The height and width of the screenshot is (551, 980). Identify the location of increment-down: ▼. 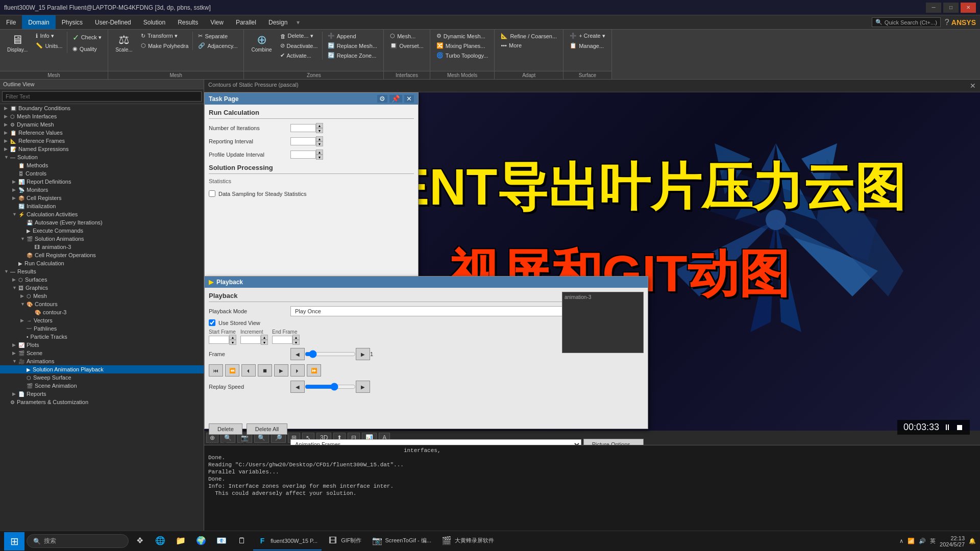
(264, 342).